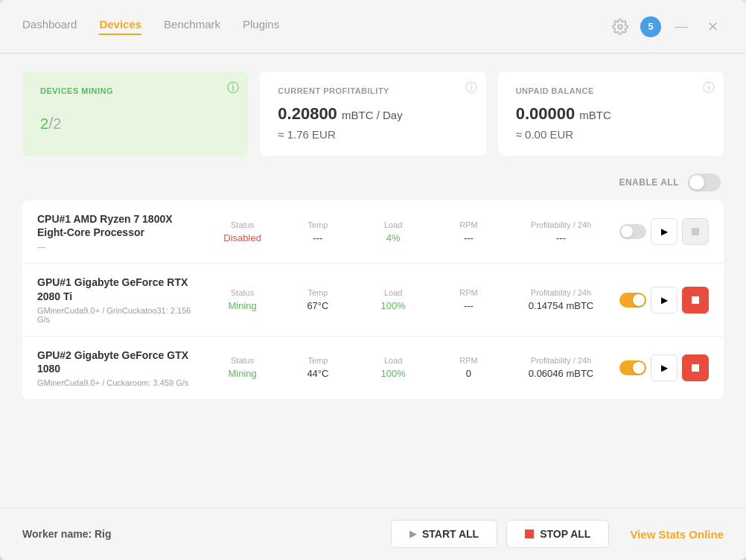  What do you see at coordinates (372, 134) in the screenshot?
I see `profitability-sub: ≈ 1.76 EUR` at bounding box center [372, 134].